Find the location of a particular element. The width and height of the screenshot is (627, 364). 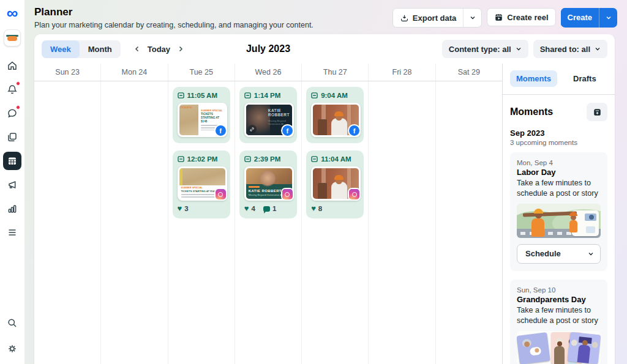

search-icon is located at coordinates (12, 323).